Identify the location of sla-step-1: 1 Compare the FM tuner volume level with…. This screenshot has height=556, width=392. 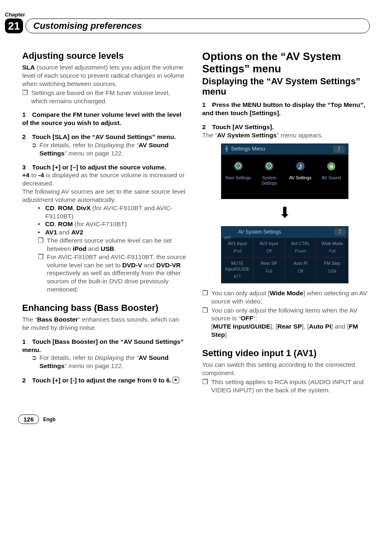
(105, 119).